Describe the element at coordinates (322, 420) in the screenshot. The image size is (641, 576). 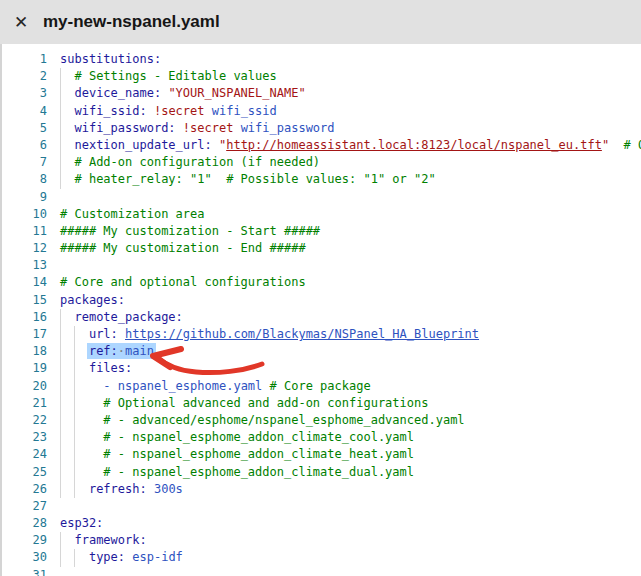
I see `code-line: 22 # - advanced/esphome/nspanel_esphome_…` at that location.